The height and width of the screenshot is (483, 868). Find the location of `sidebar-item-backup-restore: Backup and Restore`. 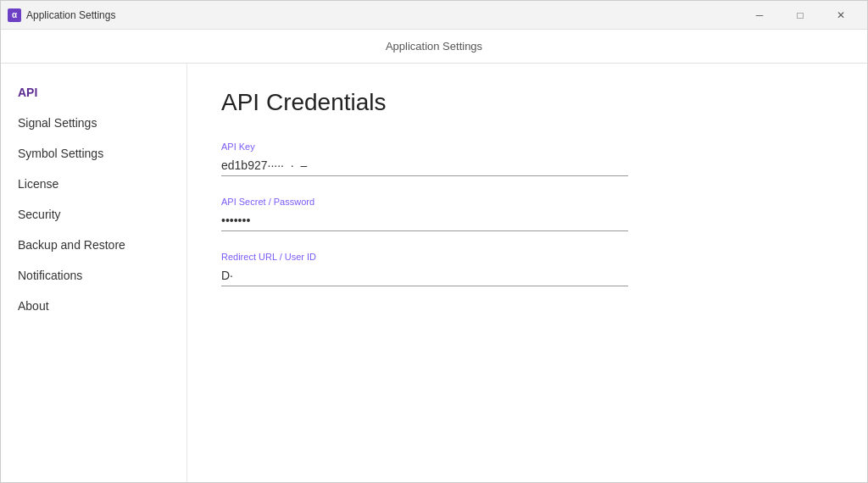

sidebar-item-backup-restore: Backup and Restore is located at coordinates (93, 245).